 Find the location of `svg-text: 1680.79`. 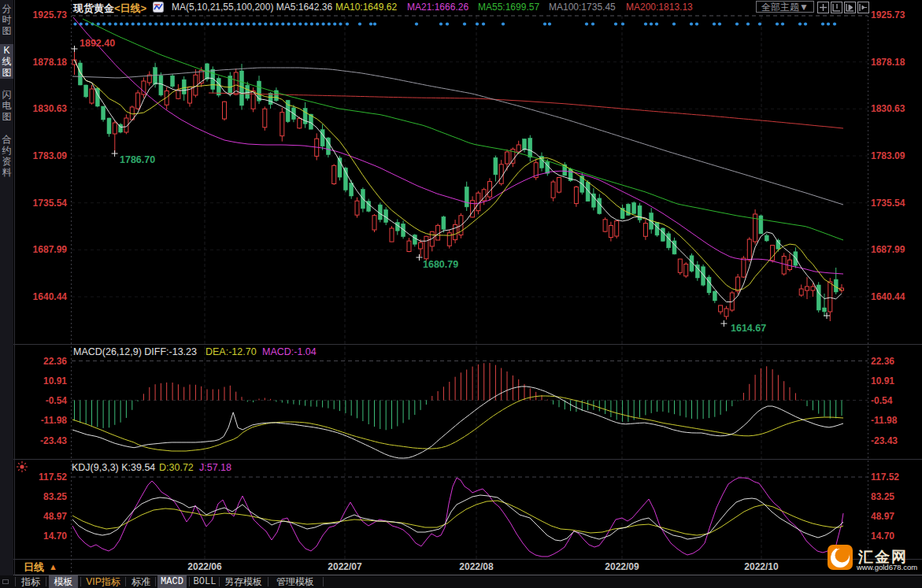

svg-text: 1680.79 is located at coordinates (441, 264).